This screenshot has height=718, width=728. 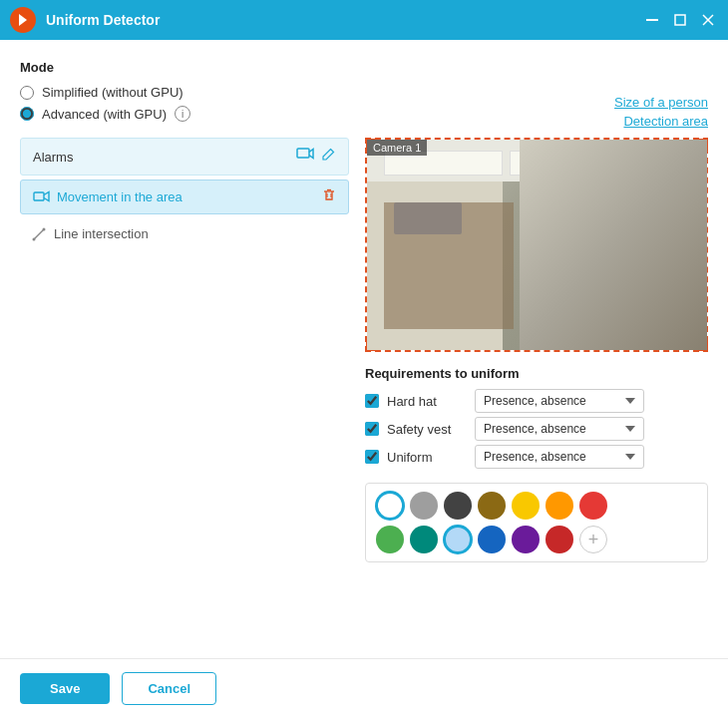 What do you see at coordinates (364, 20) in the screenshot?
I see `titlebar: Uniform Detector` at bounding box center [364, 20].